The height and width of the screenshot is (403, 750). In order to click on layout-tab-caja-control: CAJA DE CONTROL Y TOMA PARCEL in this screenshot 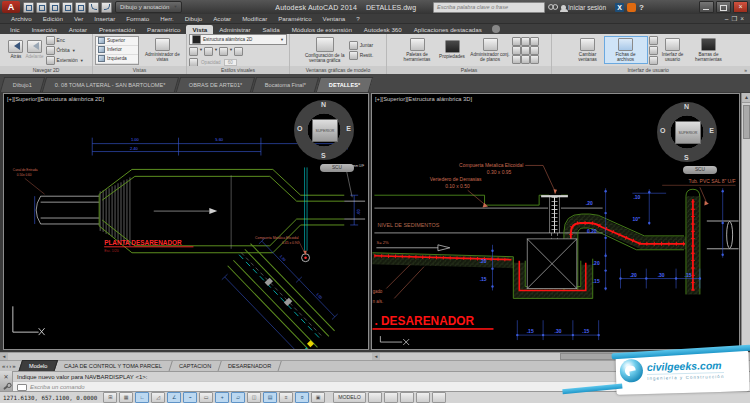, I will do `click(113, 366)`.